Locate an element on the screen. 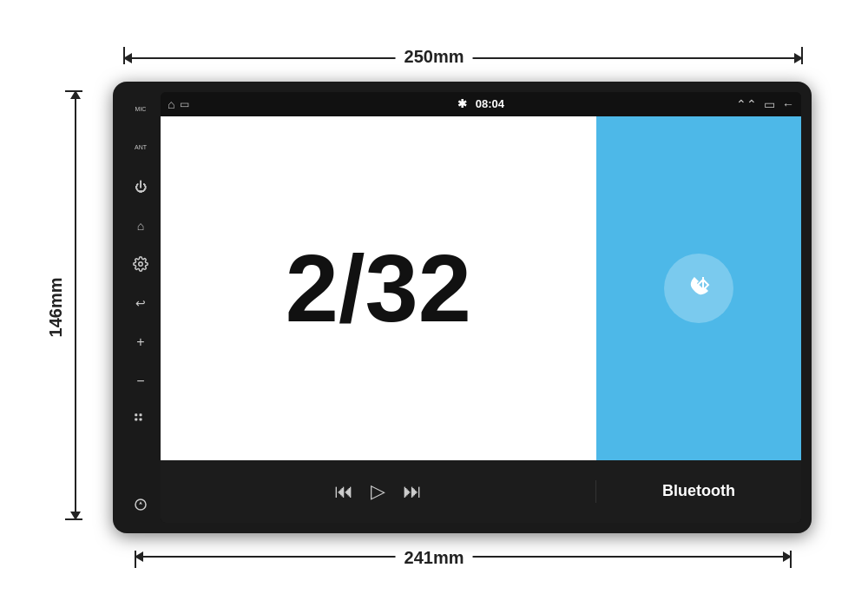 This screenshot has width=868, height=614. filler-button2 is located at coordinates (141, 474).